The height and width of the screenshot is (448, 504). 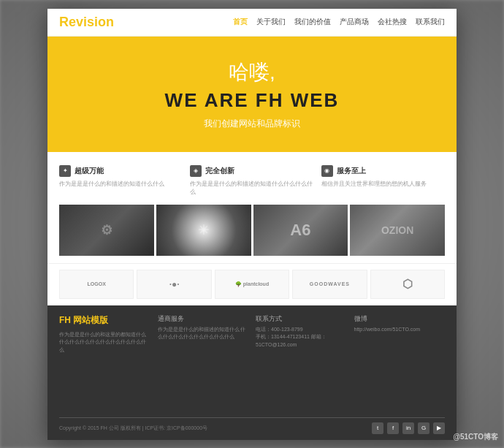 I want to click on feature-icon-3: ◉, so click(x=327, y=171).